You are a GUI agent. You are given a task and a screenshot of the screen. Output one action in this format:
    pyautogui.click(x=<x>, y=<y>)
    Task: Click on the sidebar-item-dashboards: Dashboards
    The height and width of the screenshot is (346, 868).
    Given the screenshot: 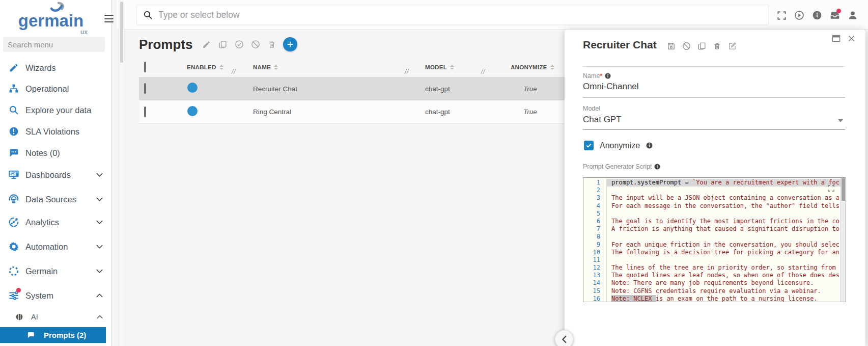 What is the action you would take?
    pyautogui.click(x=56, y=175)
    